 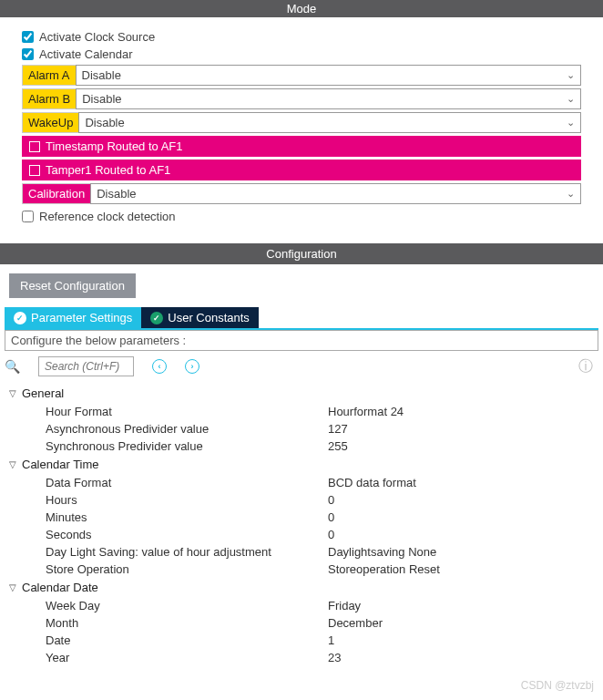 I want to click on reset-row: Reset Configuration, so click(x=302, y=286).